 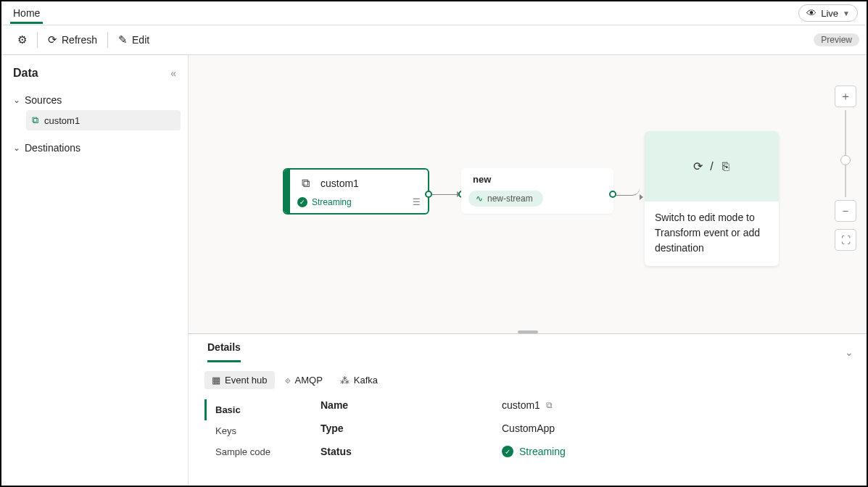 What do you see at coordinates (521, 405) in the screenshot?
I see `prop-name-value: custom1` at bounding box center [521, 405].